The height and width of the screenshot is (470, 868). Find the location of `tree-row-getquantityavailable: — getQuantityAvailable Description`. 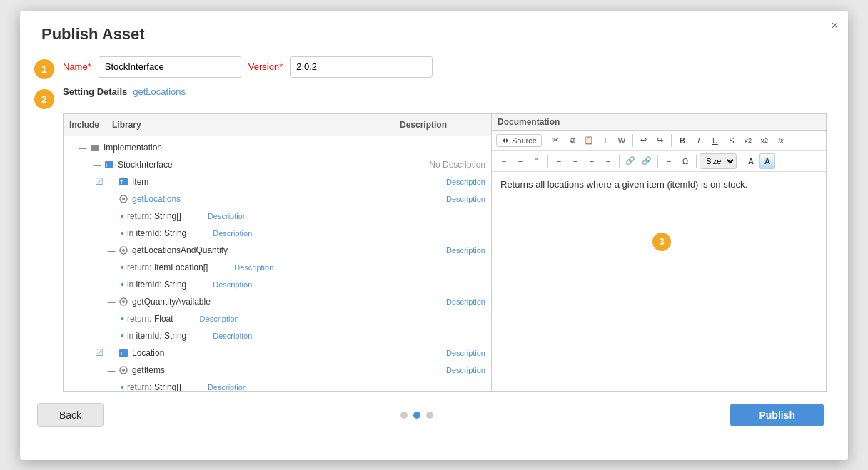

tree-row-getquantityavailable: — getQuantityAvailable Description is located at coordinates (277, 302).